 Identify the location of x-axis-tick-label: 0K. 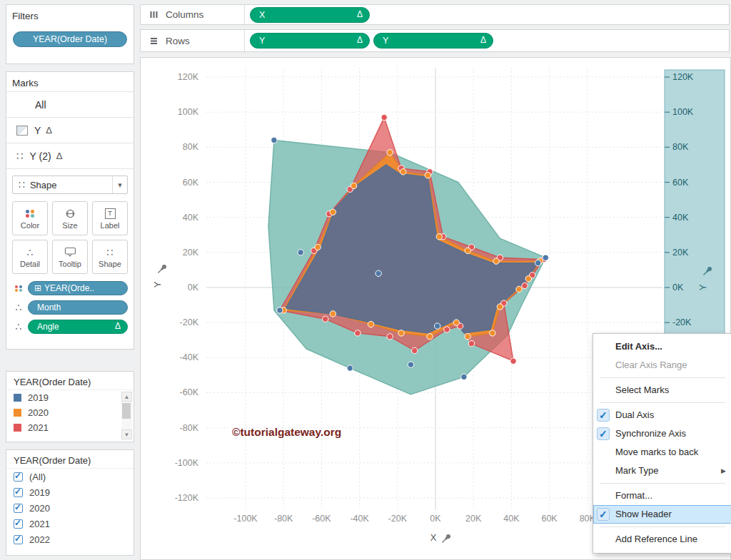
(435, 519).